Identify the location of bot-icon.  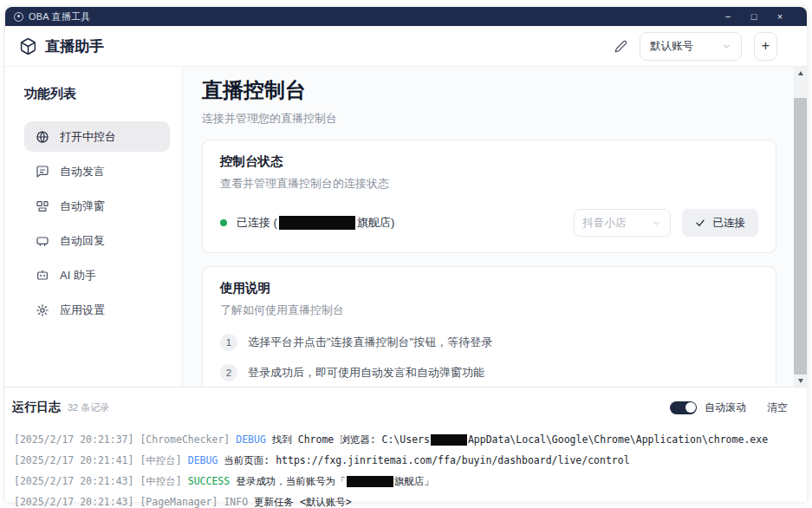
(42, 276).